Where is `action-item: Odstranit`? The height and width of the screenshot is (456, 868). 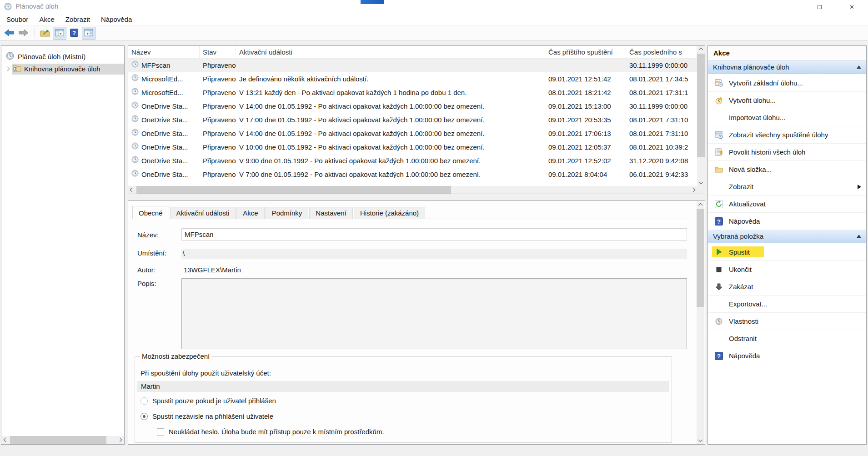 action-item: Odstranit is located at coordinates (787, 338).